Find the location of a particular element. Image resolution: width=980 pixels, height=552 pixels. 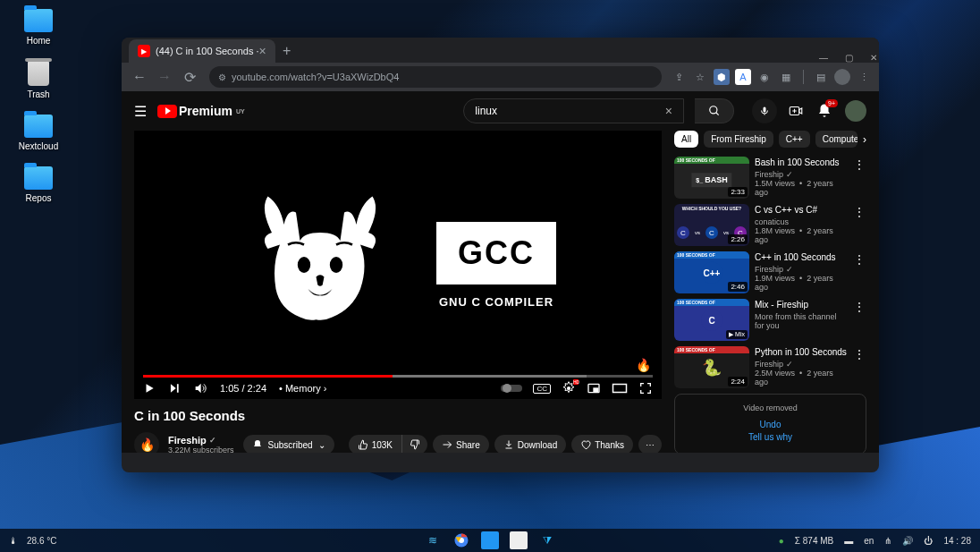

chip-compsci: Computer Science is located at coordinates (837, 140).